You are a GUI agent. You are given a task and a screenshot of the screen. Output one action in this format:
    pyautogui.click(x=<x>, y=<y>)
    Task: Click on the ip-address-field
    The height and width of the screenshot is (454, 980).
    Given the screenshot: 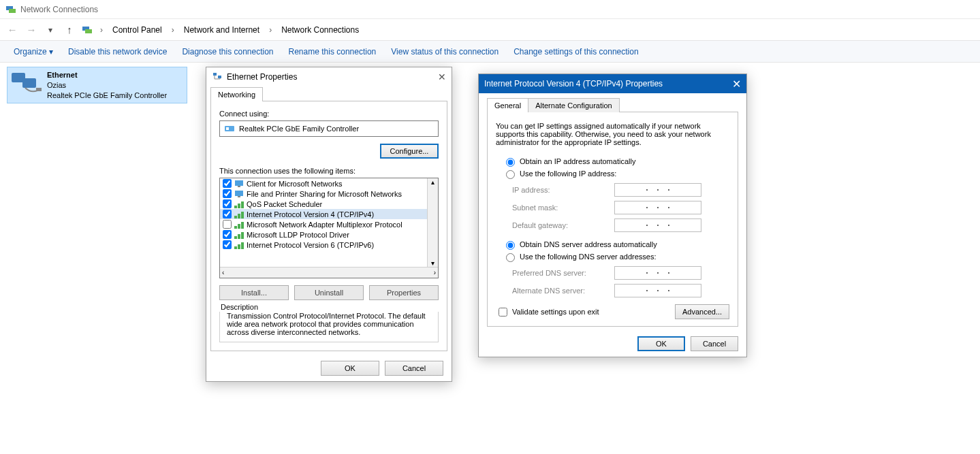 What is the action you would take?
    pyautogui.click(x=658, y=190)
    